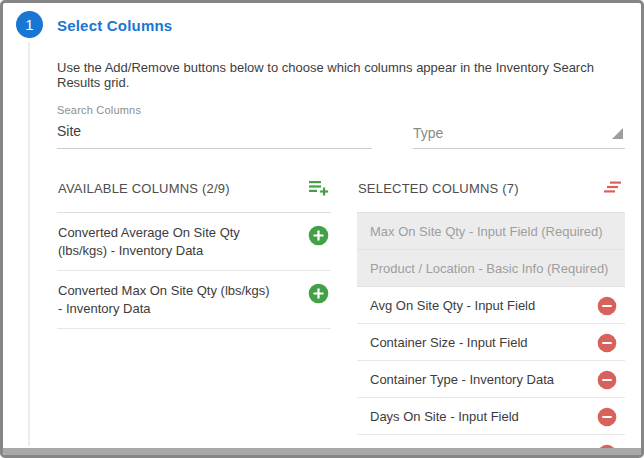 This screenshot has width=644, height=458. What do you see at coordinates (438, 188) in the screenshot?
I see `selected-columns-title: SELECTED COLUMNS (7)` at bounding box center [438, 188].